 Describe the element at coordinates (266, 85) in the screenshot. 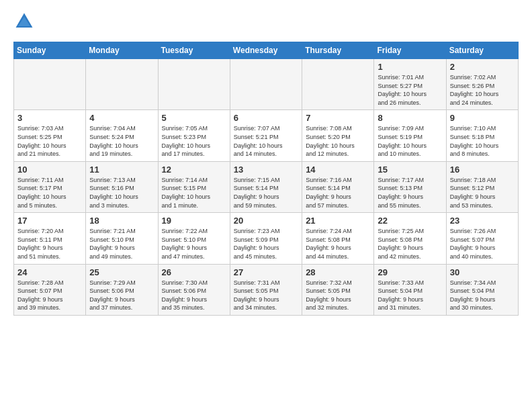

I see `week-row-1: 1Sunrise: 7:01 AM Sunset: 5:27 PM Daylig…` at that location.